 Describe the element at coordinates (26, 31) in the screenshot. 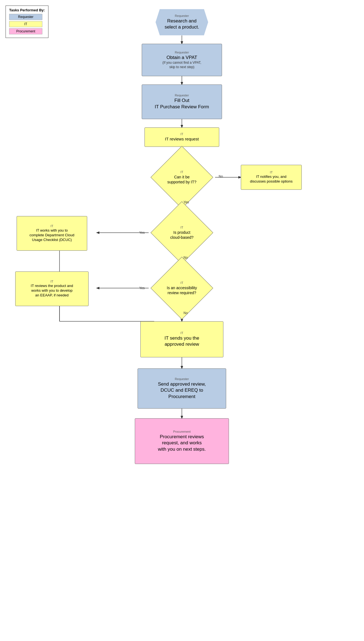

I see `legend-procurement: Procurement` at that location.